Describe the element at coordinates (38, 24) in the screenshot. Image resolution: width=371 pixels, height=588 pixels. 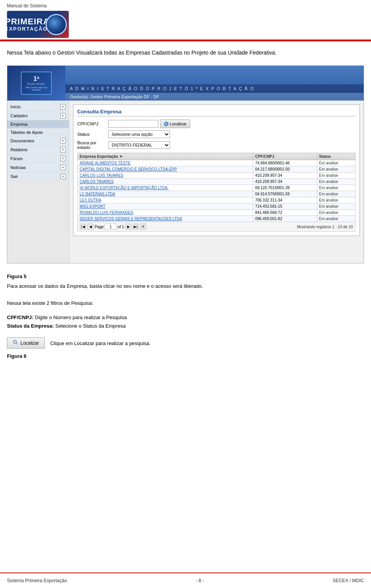
I see `logo-box: PRIMEIRA EXPORTAÇÃO` at that location.